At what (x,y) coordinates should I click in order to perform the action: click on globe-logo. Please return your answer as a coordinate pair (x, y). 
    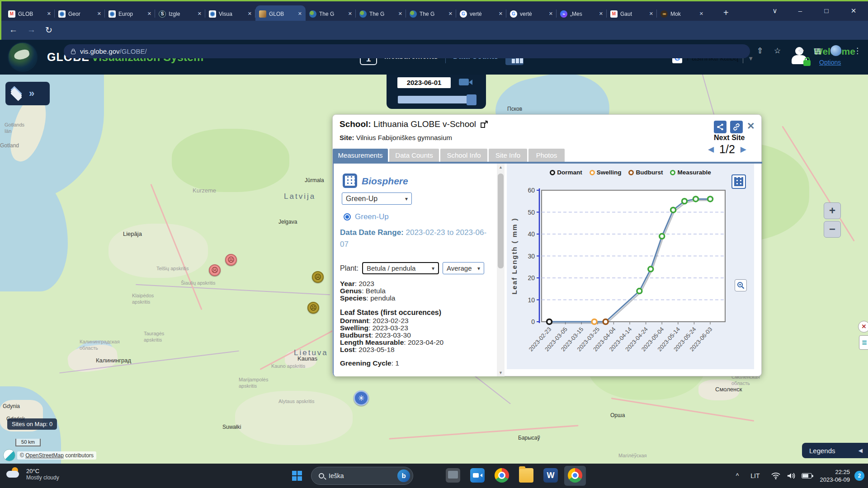
    Looking at the image, I should click on (23, 57).